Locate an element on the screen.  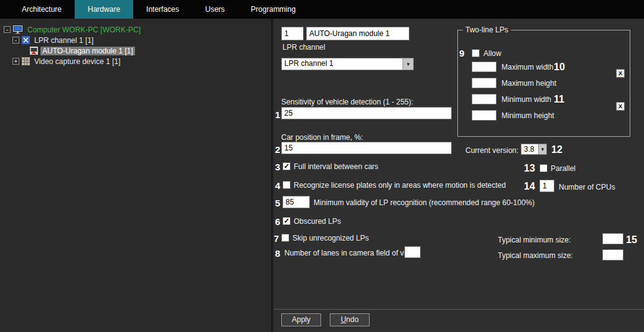
video-capture-icon is located at coordinates (26, 61).